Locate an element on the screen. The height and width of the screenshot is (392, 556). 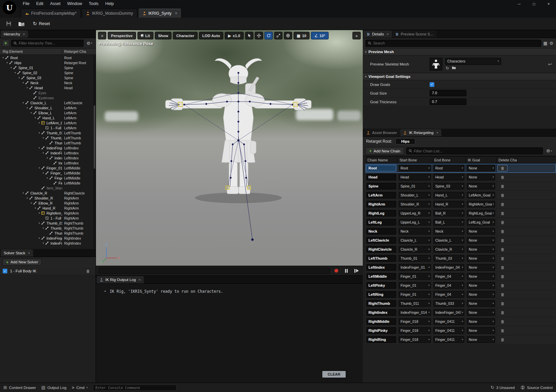
chain-name-field: RightPinky is located at coordinates (381, 331).